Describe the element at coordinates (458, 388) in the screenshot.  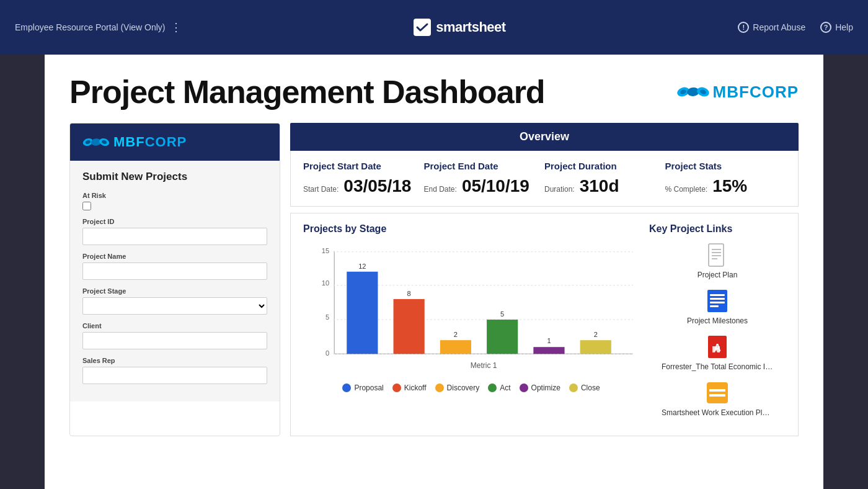
I see `legend-discovery: Discovery` at that location.